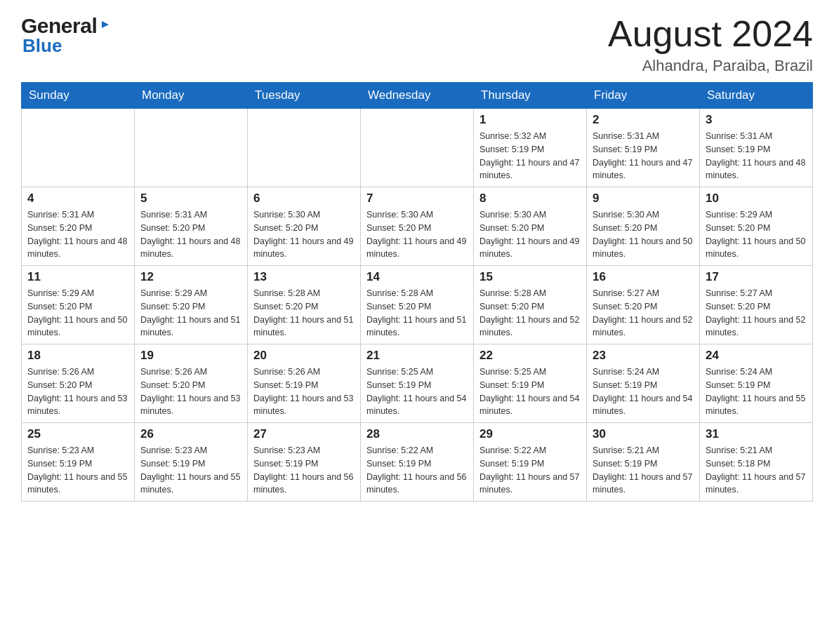 The height and width of the screenshot is (644, 834). What do you see at coordinates (531, 148) in the screenshot?
I see `calendar-cell: 1Sunrise: 5:32 AMSunset: 5:19 PMDaylight…` at bounding box center [531, 148].